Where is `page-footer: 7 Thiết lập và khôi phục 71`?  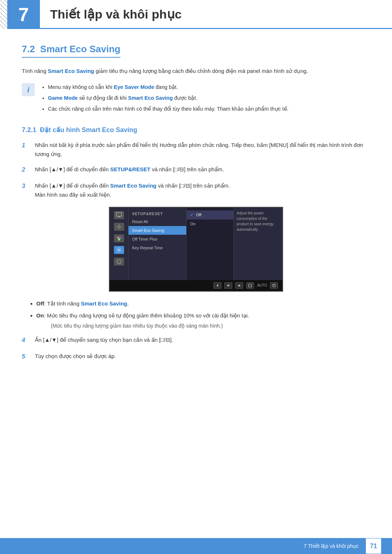 page-footer: 7 Thiết lập và khôi phục 71 is located at coordinates (196, 546).